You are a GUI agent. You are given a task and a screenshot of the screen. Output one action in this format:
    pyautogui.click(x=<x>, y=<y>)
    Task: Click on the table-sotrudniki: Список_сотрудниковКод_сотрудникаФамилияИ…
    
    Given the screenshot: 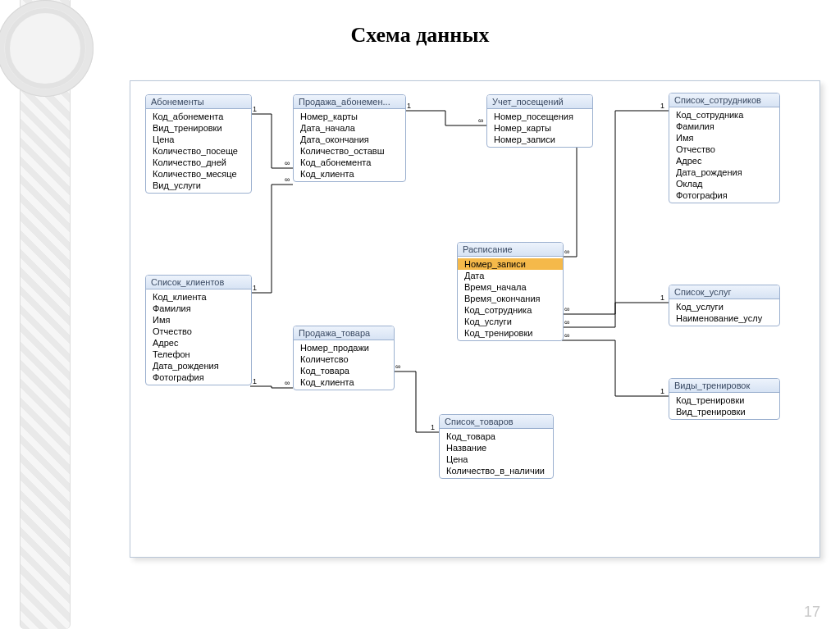 What is the action you would take?
    pyautogui.click(x=724, y=148)
    